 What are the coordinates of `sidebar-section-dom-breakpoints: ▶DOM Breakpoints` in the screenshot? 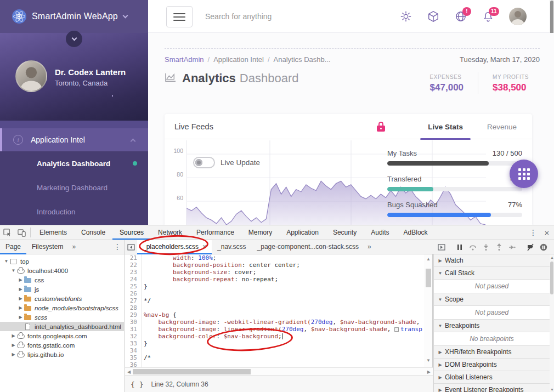 It's located at (491, 365).